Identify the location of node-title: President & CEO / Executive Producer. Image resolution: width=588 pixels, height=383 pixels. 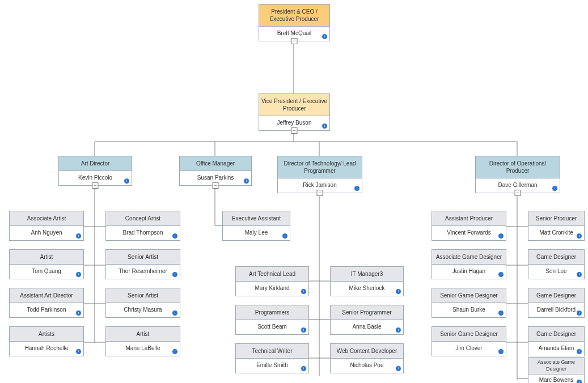
(294, 16).